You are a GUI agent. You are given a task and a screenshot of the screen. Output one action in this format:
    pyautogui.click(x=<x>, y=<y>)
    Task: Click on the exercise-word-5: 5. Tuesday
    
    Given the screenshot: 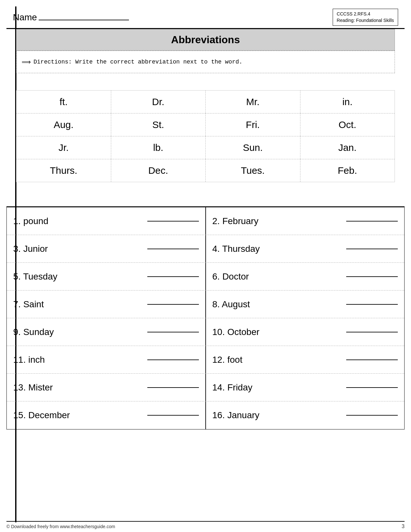 What is the action you would take?
    pyautogui.click(x=79, y=277)
    